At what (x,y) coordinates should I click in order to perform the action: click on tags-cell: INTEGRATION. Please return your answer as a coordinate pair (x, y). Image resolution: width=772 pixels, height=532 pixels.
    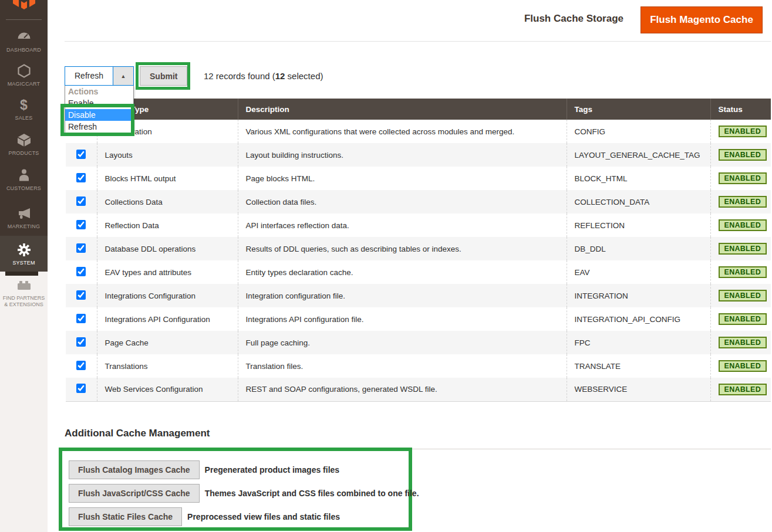
    Looking at the image, I should click on (639, 296).